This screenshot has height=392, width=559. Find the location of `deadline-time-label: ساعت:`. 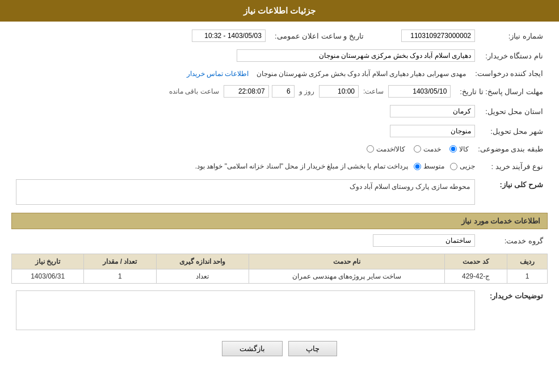

deadline-time-label: ساعت: is located at coordinates (373, 91).